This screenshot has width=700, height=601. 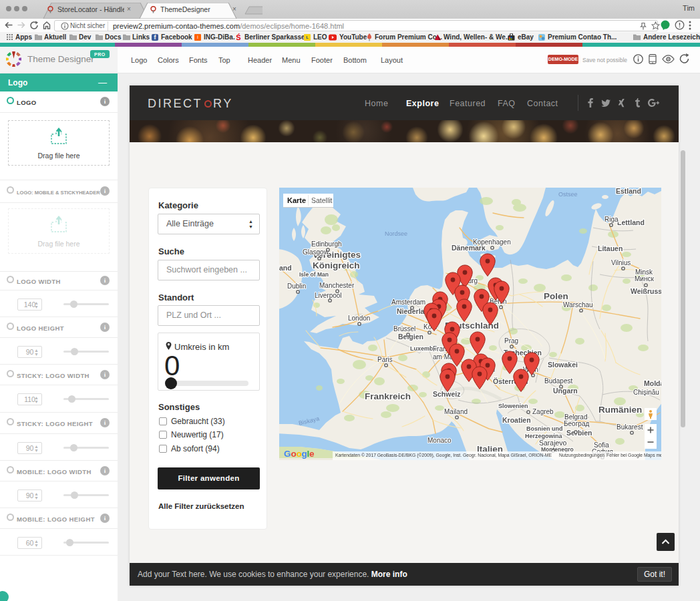 What do you see at coordinates (337, 266) in the screenshot?
I see `svg-text: Königreich` at bounding box center [337, 266].